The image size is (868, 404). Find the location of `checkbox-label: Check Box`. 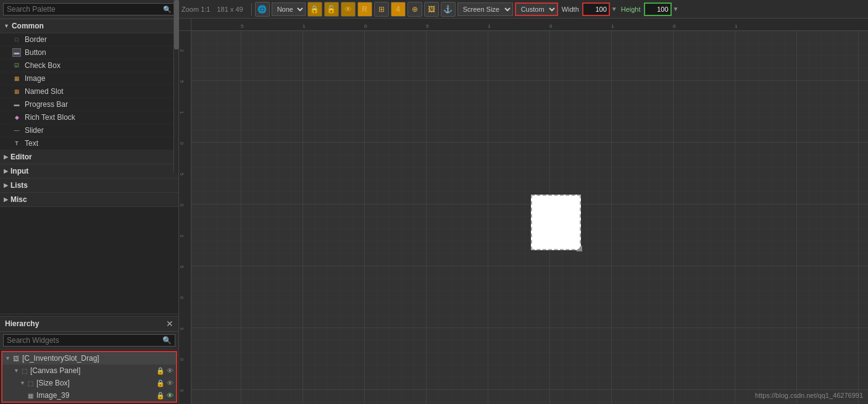

checkbox-label: Check Box is located at coordinates (43, 65).